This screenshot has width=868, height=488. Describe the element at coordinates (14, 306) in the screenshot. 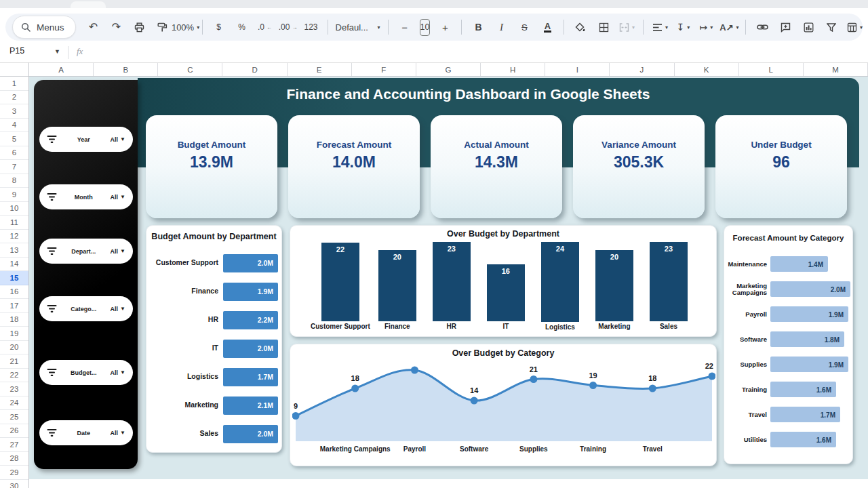

I see `row-header-17: 17` at that location.